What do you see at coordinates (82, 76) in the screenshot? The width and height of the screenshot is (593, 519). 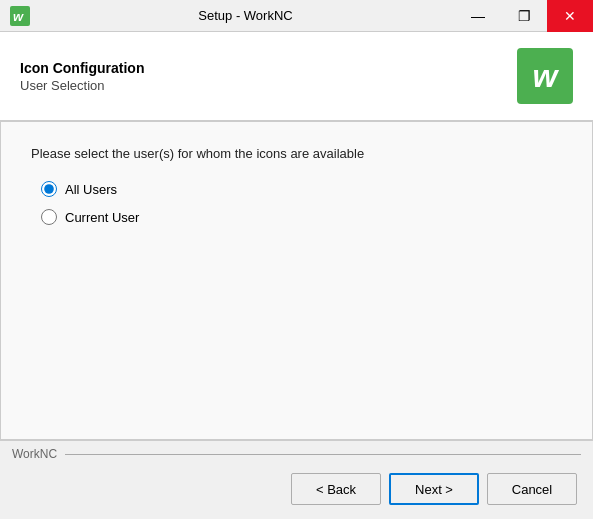 I see `header-text: Icon Configuration User Selection` at bounding box center [82, 76].